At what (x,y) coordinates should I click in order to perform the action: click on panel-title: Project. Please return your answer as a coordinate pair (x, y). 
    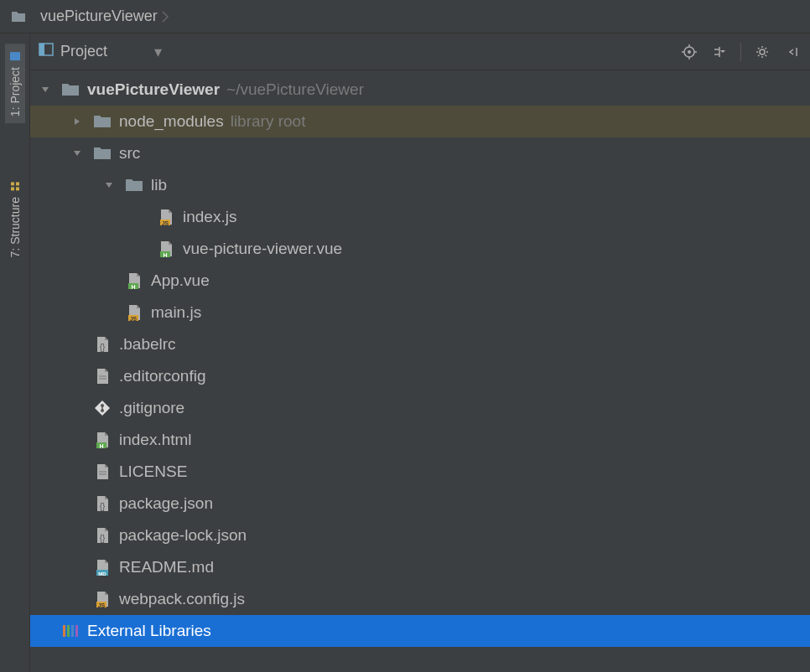
    Looking at the image, I should click on (84, 52).